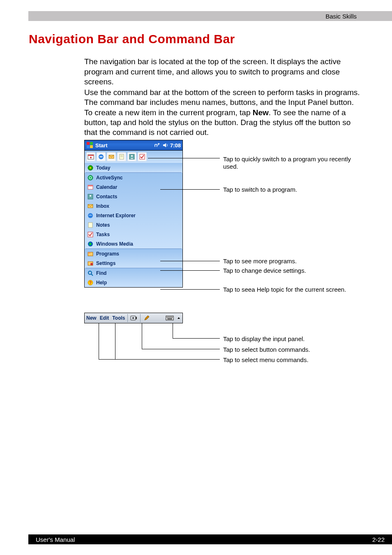  I want to click on recent-calendar-icon, so click(91, 157).